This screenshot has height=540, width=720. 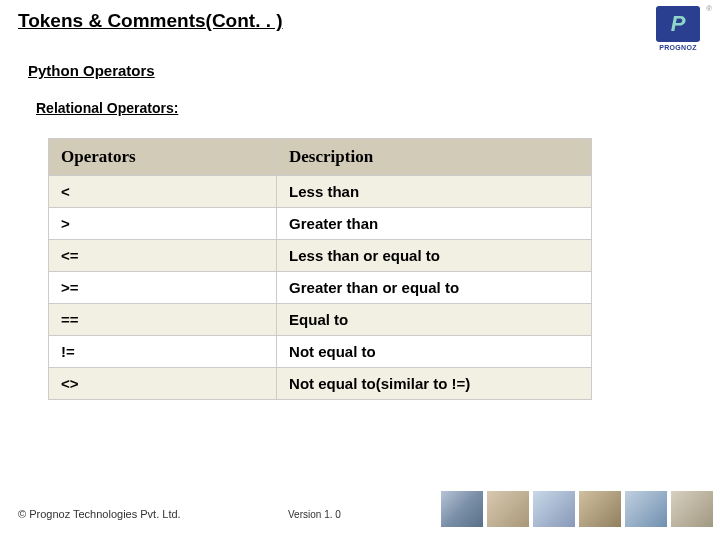 What do you see at coordinates (92, 70) in the screenshot?
I see `section-heading: Python Operators` at bounding box center [92, 70].